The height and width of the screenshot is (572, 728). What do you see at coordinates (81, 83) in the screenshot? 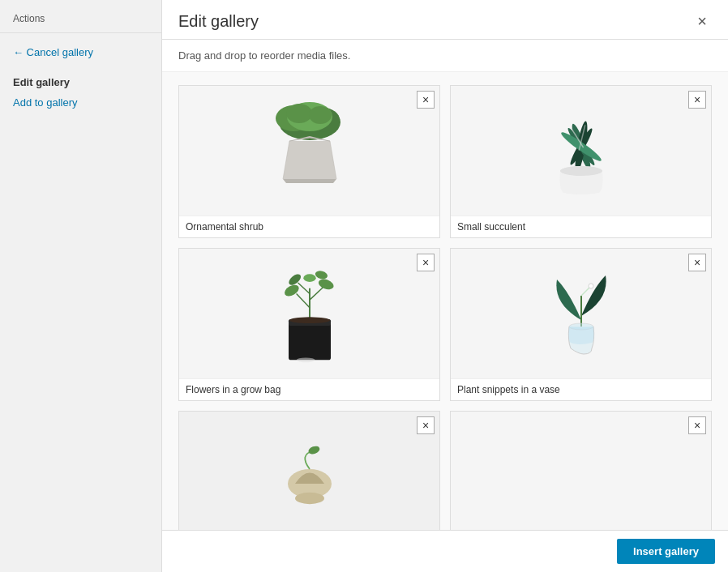
I see `sidebar-section-title: Edit gallery` at bounding box center [81, 83].